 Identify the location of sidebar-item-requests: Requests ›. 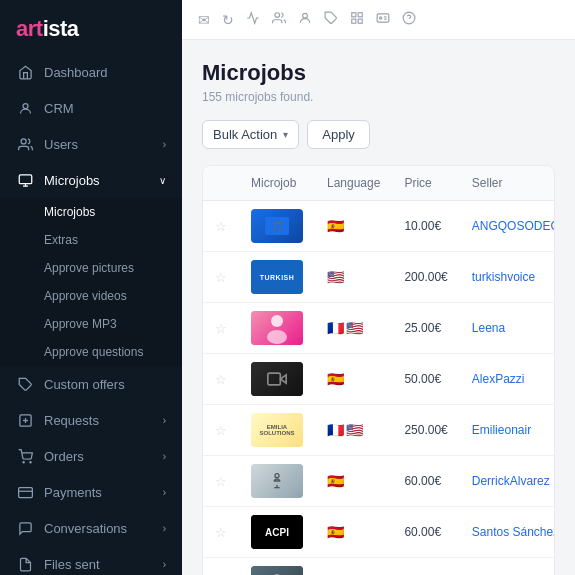
(91, 420).